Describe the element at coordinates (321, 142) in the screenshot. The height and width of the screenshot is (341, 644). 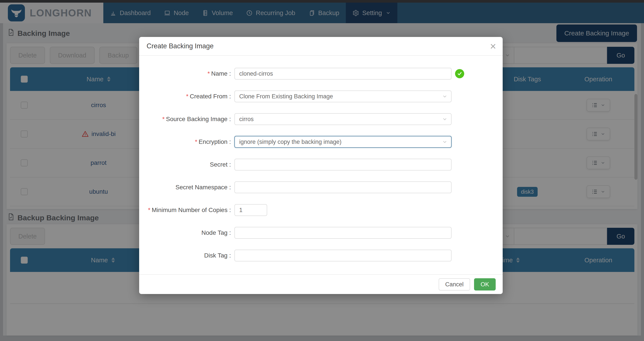
I see `form-field: *Encryptionignore (simply copy the backi…` at that location.